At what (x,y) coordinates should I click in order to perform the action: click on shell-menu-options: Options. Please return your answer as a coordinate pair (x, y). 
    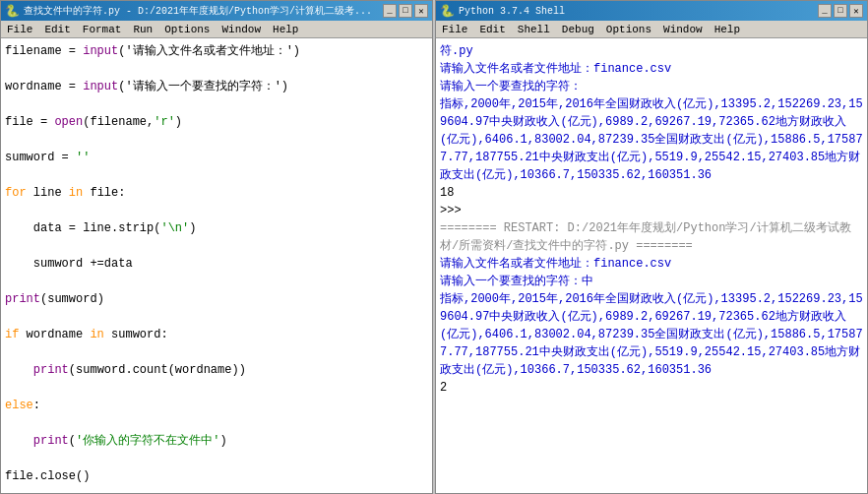
    Looking at the image, I should click on (629, 30).